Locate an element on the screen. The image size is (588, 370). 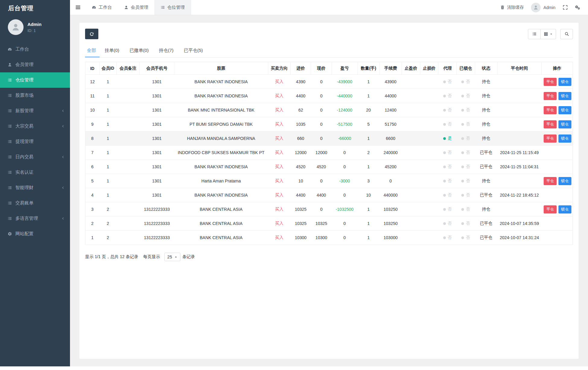
sidebar-item-intraday: 日内交易 is located at coordinates (35, 157).